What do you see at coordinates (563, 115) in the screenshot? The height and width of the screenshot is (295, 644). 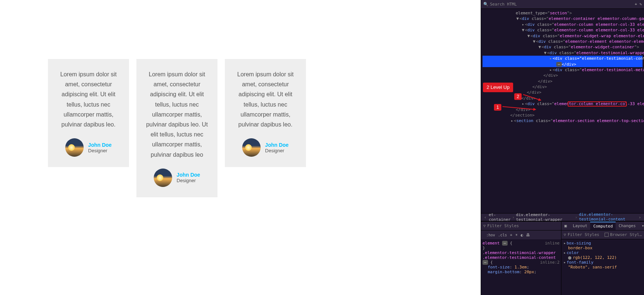 I see `tree-node-close: </section>` at bounding box center [563, 115].